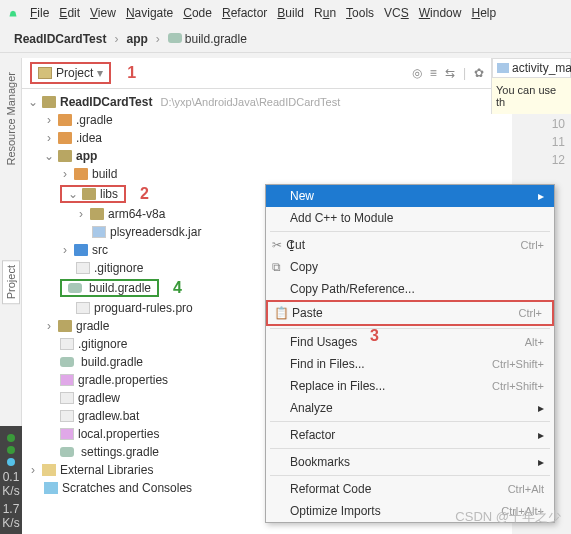  Describe the element at coordinates (45, 73) in the screenshot. I see `box-icon` at that location.